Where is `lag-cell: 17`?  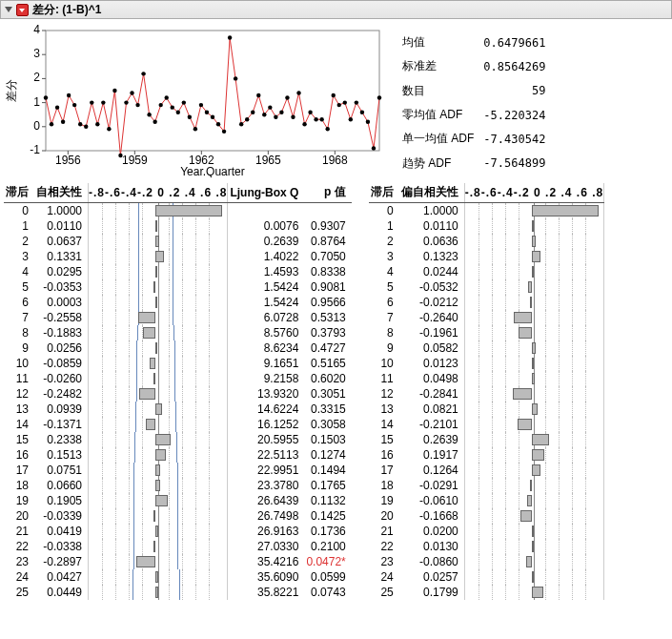
lag-cell: 17 is located at coordinates (19, 470).